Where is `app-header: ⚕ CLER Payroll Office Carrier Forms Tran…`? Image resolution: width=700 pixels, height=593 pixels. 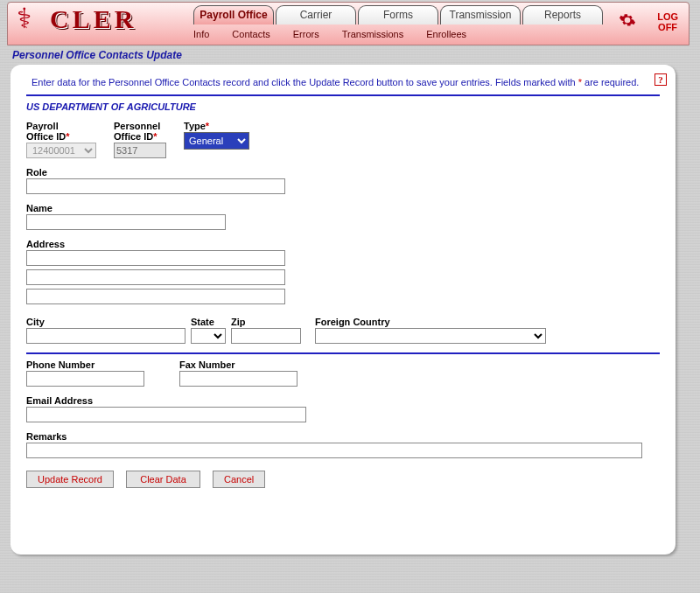 app-header: ⚕ CLER Payroll Office Carrier Forms Tran… is located at coordinates (348, 24).